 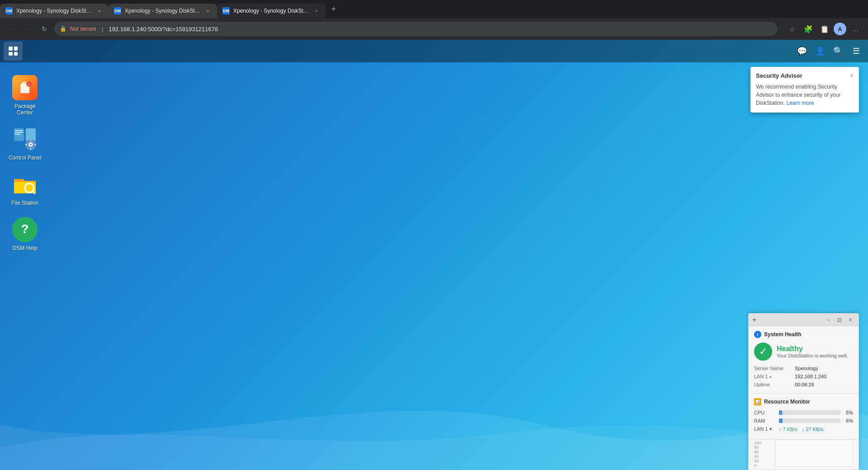 I want to click on search-button: 🔍, so click(x=838, y=51).